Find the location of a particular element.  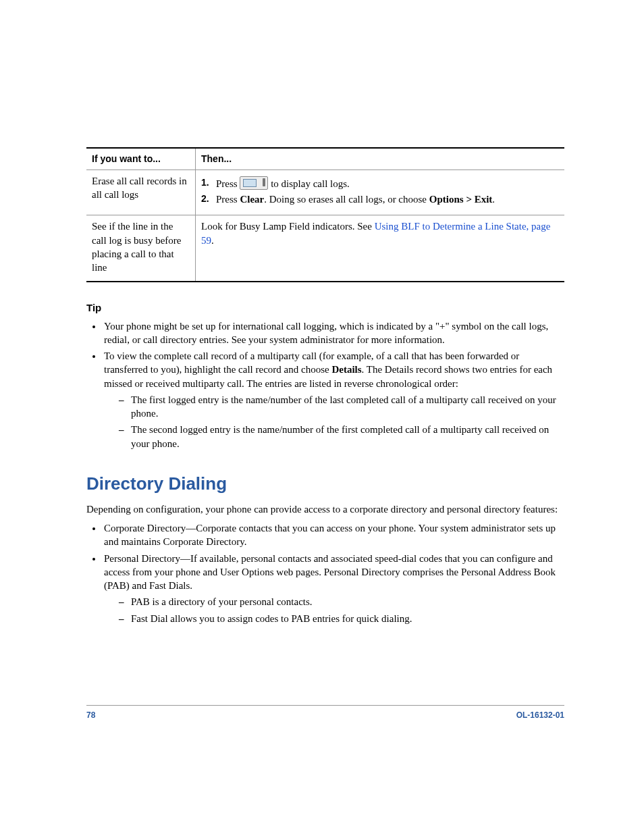

table-header-want: If you want to... is located at coordinates (141, 159).